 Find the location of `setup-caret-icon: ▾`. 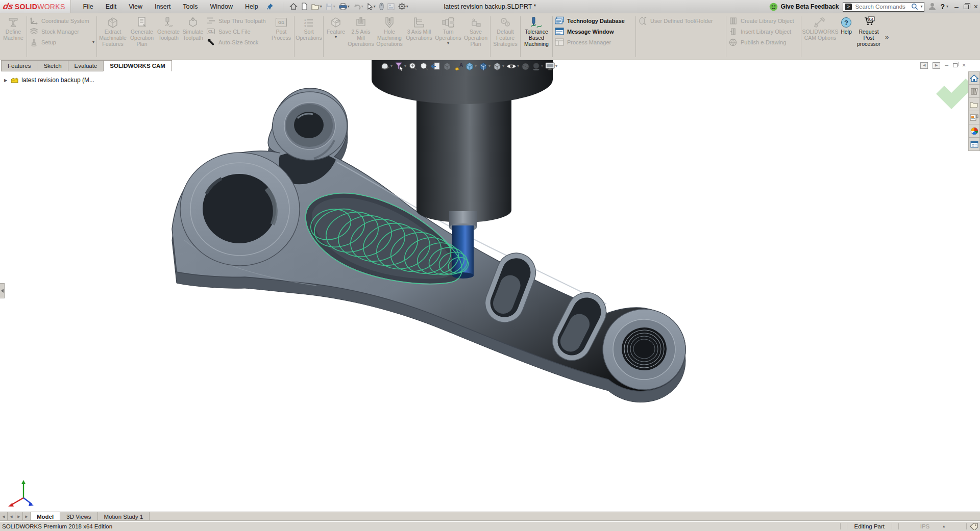

setup-caret-icon: ▾ is located at coordinates (93, 42).